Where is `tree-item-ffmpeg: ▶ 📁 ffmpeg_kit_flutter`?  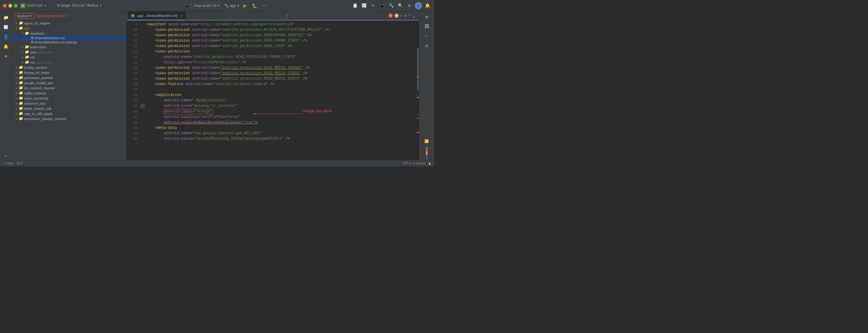
tree-item-ffmpeg: ▶ 📁 ffmpeg_kit_flutter is located at coordinates (69, 73).